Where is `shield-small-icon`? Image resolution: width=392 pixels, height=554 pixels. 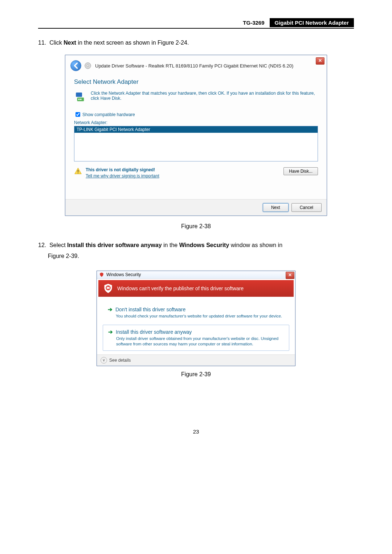
shield-small-icon is located at coordinates (102, 275).